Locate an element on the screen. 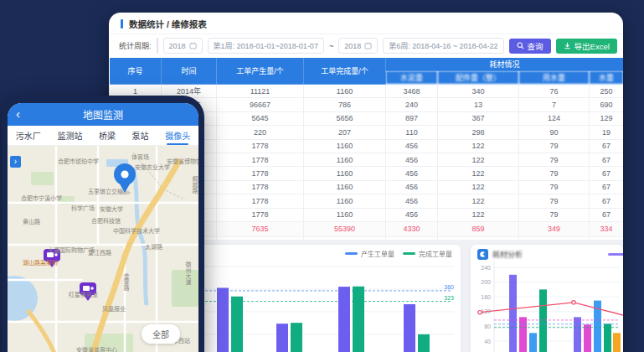 The width and height of the screenshot is (644, 352). table-column-header: 工单产生量/个 is located at coordinates (260, 71).